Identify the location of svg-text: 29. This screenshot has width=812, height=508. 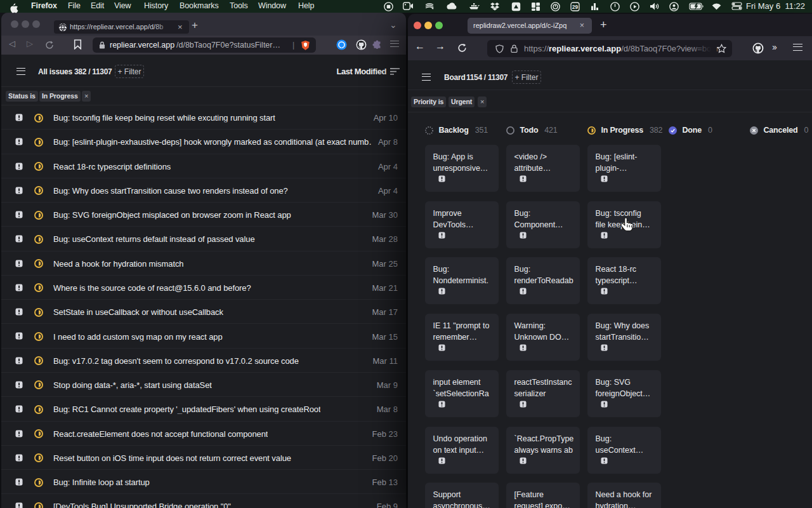
(575, 7).